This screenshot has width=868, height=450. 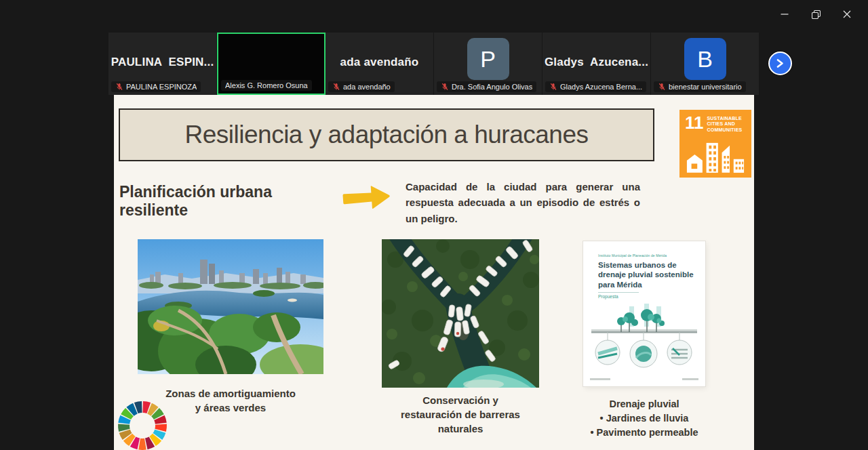 I want to click on restore-button, so click(x=816, y=14).